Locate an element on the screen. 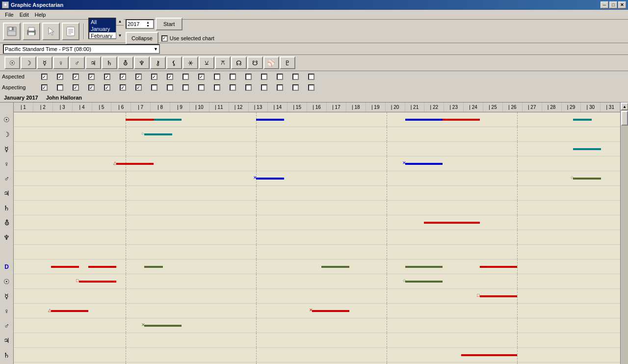  aspect-bar-row0 is located at coordinates (424, 120).